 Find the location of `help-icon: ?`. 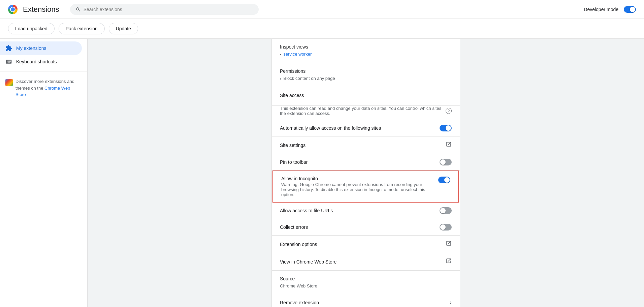

help-icon: ? is located at coordinates (449, 111).